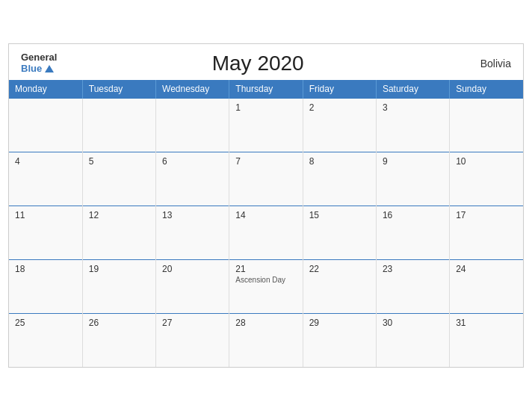 This screenshot has height=411, width=532. What do you see at coordinates (266, 340) in the screenshot?
I see `calendar-cell: 28` at bounding box center [266, 340].